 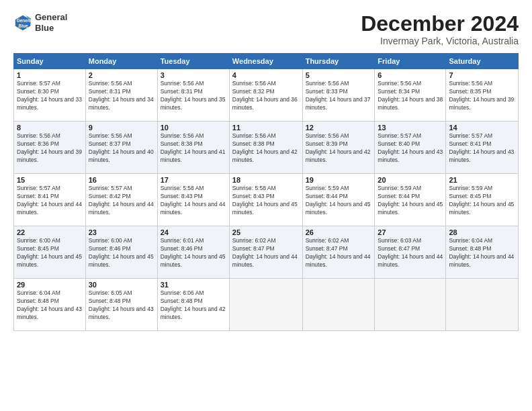 I want to click on calendar-cell: 21Sunrise: 5:59 AMSunset: 8:45 PMDayligh…, so click(x=482, y=200).